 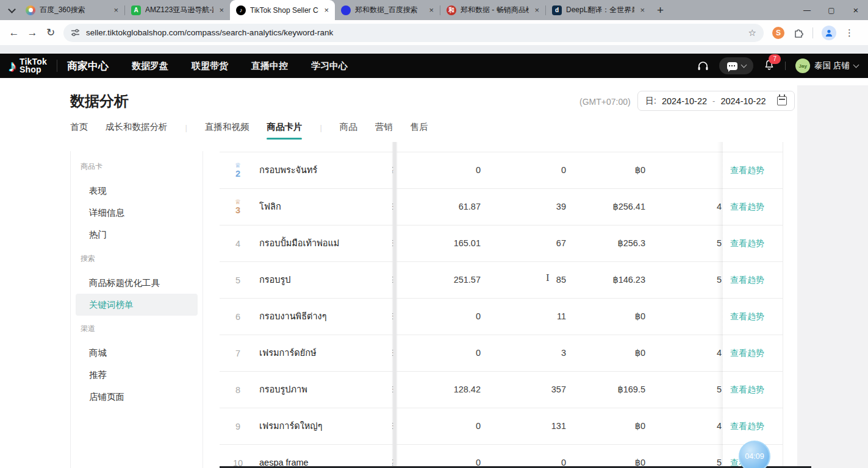 What do you see at coordinates (30, 10) in the screenshot?
I see `favicon-hole` at bounding box center [30, 10].